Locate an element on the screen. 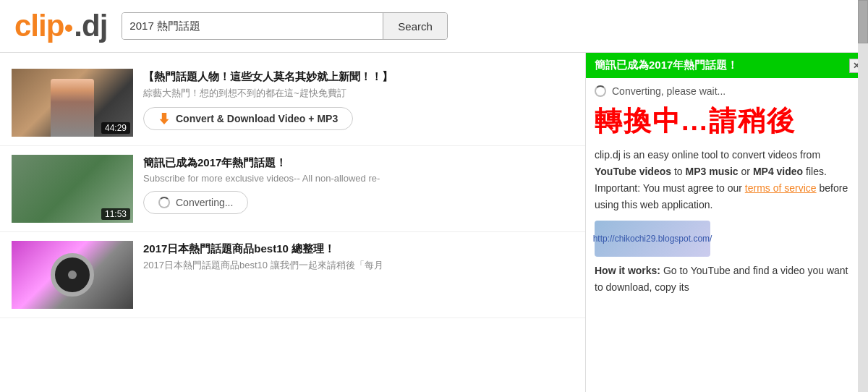  thumbnail is located at coordinates (72, 275).